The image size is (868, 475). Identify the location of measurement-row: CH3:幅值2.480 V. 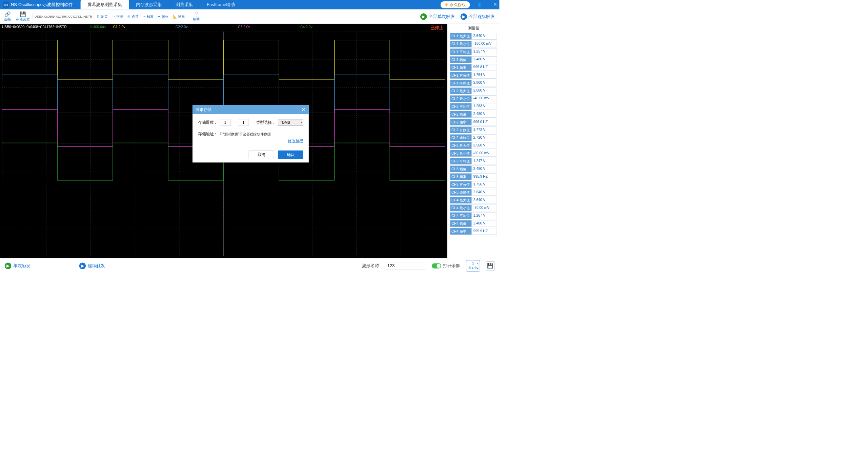
(473, 169).